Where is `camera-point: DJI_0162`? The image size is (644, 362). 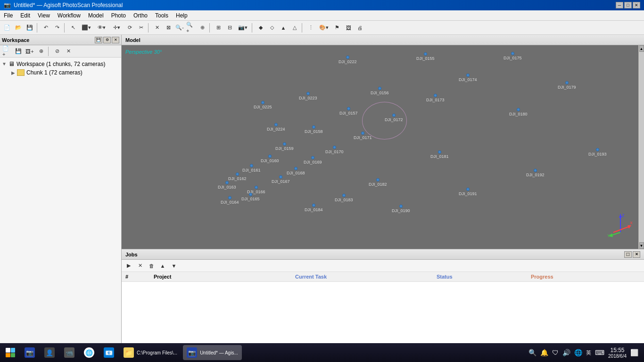 camera-point: DJI_0162 is located at coordinates (238, 177).